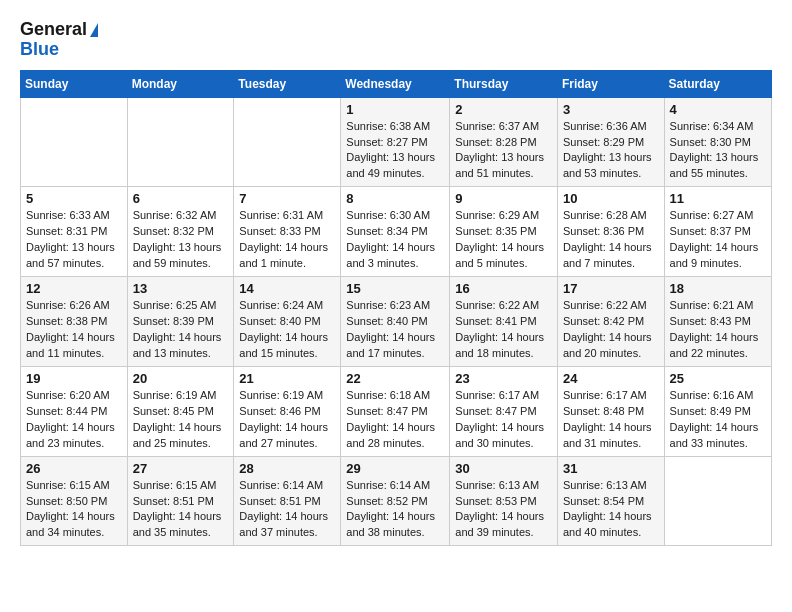 This screenshot has width=792, height=612. Describe the element at coordinates (181, 240) in the screenshot. I see `day-info: Sunrise: 6:32 AM Sunset: 8:32 PM Dayligh…` at that location.